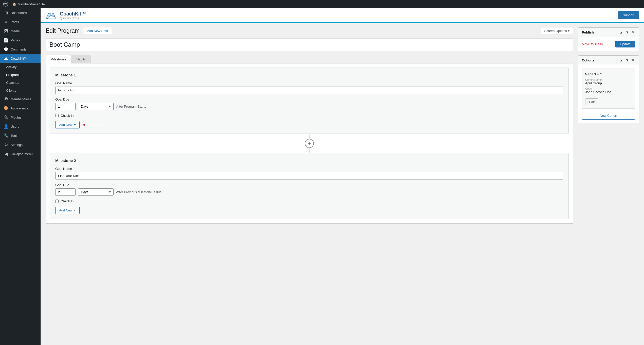  I want to click on sidebar-item-pages: 📄 Pages, so click(20, 40).